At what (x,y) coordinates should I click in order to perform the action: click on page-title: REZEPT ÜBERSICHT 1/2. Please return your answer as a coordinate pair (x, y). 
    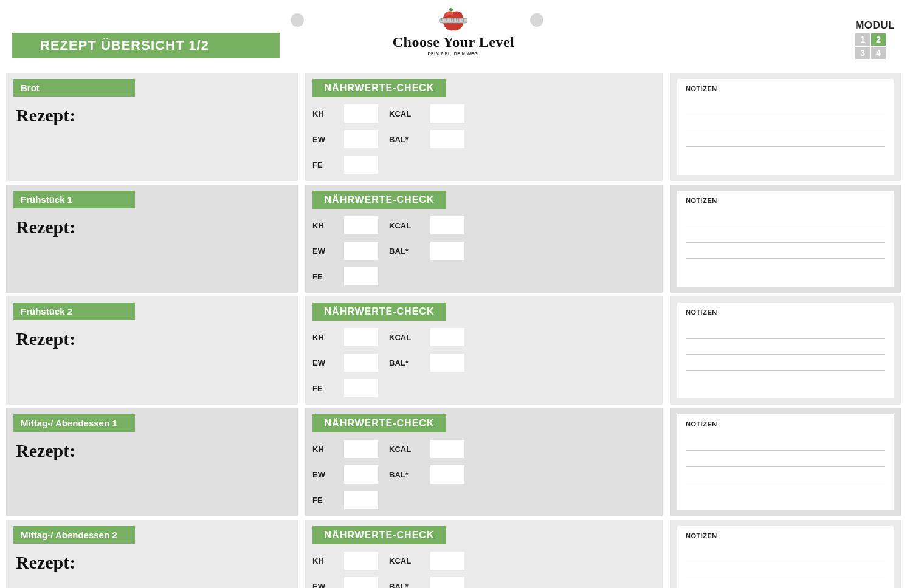
    Looking at the image, I should click on (146, 46).